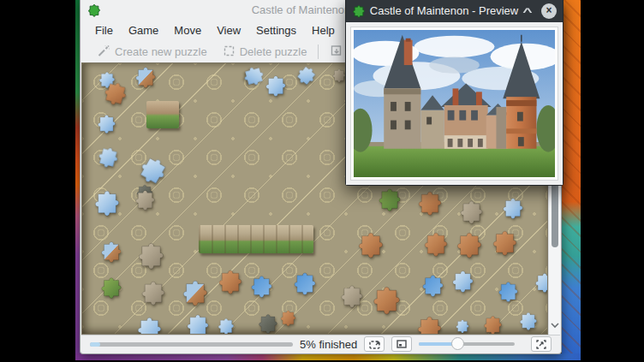  I want to click on progress-label: 5% finished, so click(329, 344).